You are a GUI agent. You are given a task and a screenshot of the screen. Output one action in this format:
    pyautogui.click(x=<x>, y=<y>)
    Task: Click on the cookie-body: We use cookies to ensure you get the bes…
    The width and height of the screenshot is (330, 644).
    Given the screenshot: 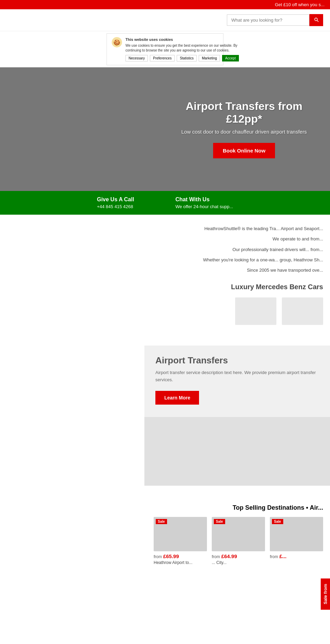 What is the action you would take?
    pyautogui.click(x=182, y=48)
    